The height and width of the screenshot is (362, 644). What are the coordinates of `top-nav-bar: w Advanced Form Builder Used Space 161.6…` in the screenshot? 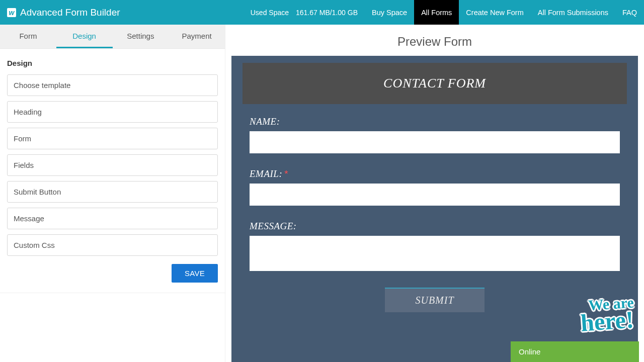 It's located at (322, 12).